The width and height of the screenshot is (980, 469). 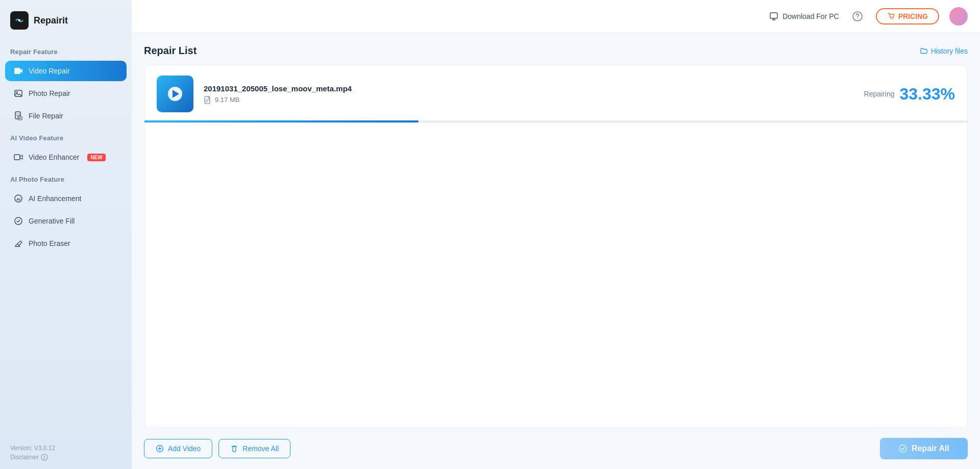 I want to click on file-repair-label: File Repair, so click(x=46, y=116).